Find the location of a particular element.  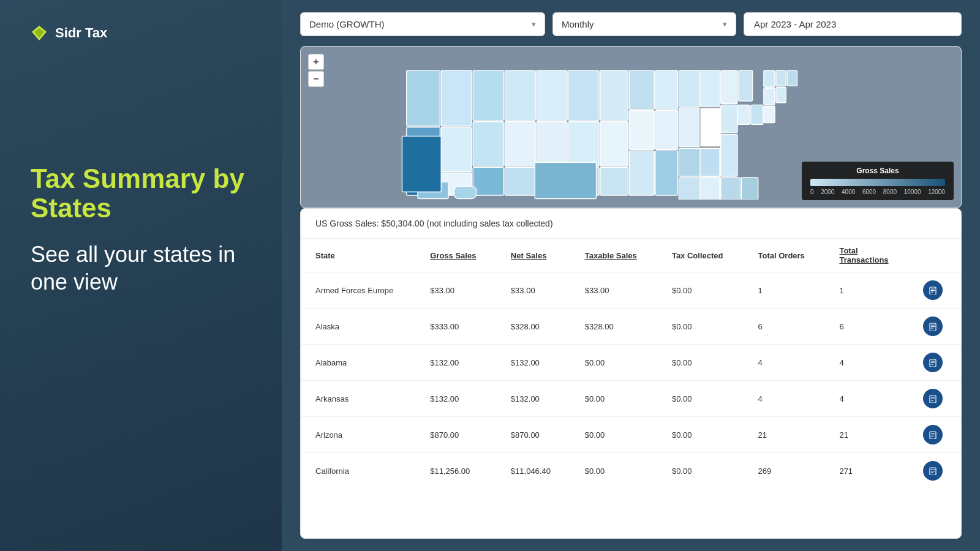

map-controls: + − is located at coordinates (316, 70).